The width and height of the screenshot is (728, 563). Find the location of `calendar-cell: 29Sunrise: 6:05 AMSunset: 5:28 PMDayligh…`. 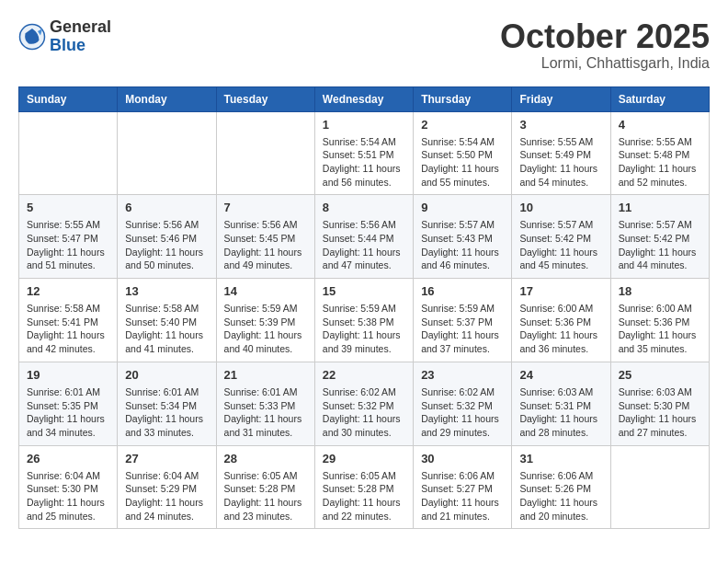

calendar-cell: 29Sunrise: 6:05 AMSunset: 5:28 PMDayligh… is located at coordinates (364, 488).